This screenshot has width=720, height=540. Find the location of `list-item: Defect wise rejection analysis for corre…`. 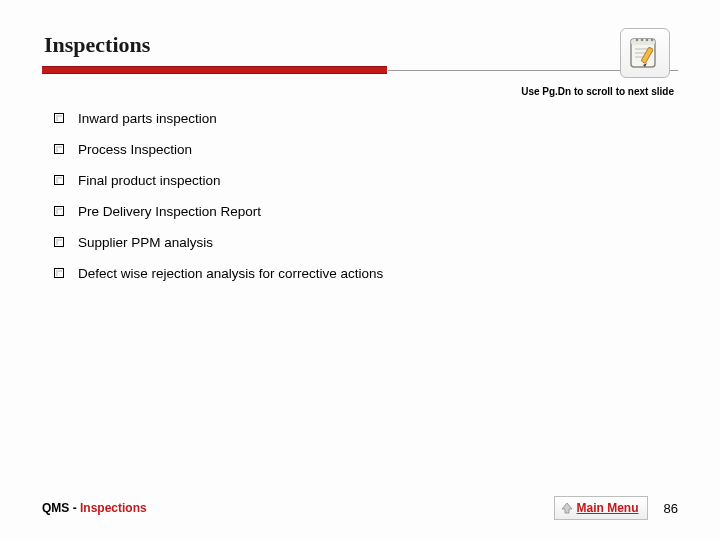

list-item: Defect wise rejection analysis for corre… is located at coordinates (366, 274).